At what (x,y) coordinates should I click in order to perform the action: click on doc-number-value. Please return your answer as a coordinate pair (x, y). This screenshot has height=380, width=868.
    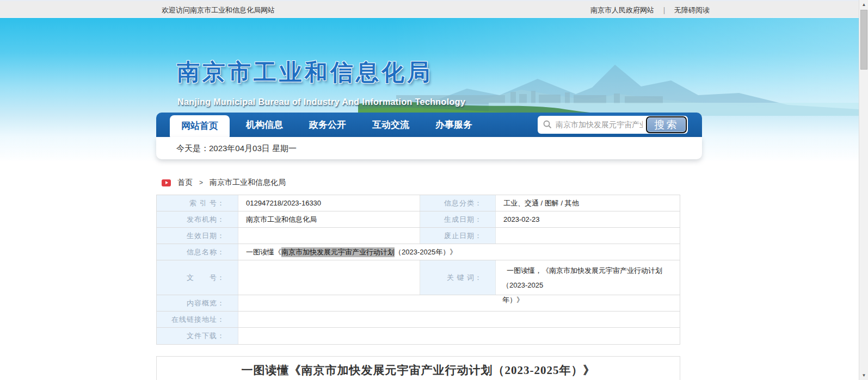
    Looking at the image, I should click on (329, 277).